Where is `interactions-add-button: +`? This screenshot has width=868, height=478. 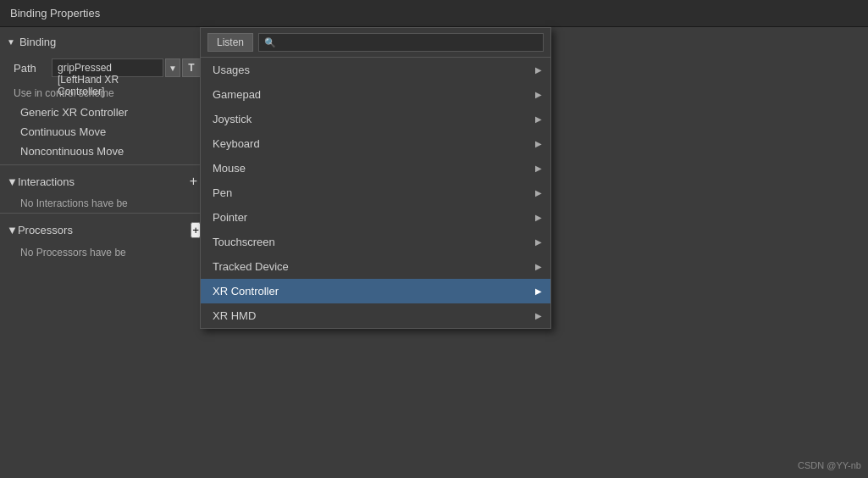 interactions-add-button: + is located at coordinates (193, 181).